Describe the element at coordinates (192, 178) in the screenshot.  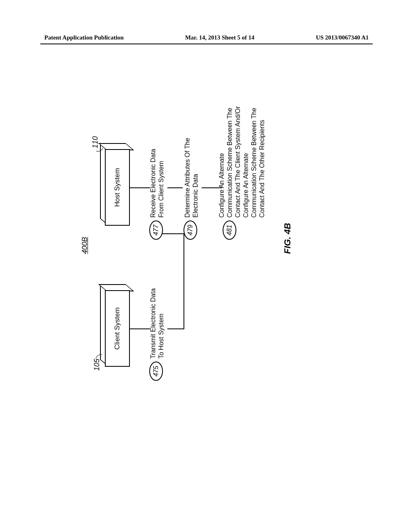
I see `step-text-479: Determine Attributes Of The Electronic D…` at that location.